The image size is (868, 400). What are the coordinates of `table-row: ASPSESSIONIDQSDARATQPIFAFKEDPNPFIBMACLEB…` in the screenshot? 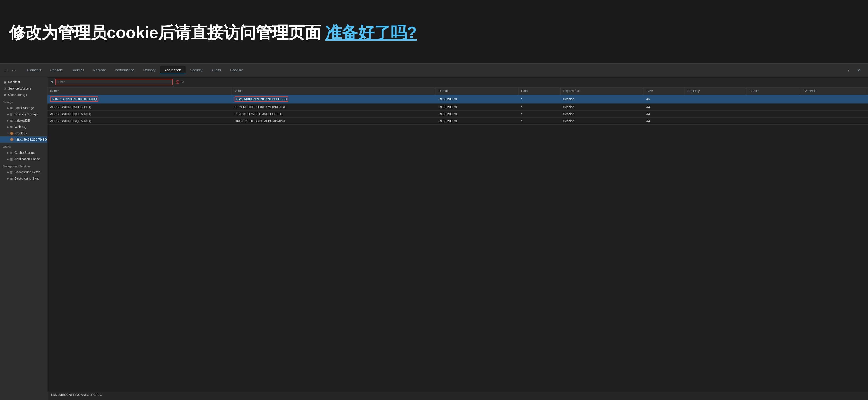 It's located at (458, 114).